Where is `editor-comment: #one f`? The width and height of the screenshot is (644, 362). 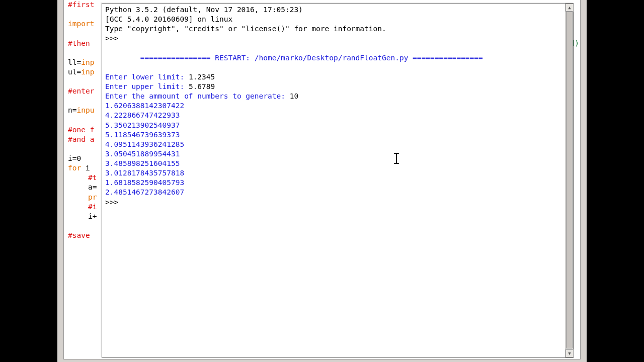 editor-comment: #one f is located at coordinates (81, 130).